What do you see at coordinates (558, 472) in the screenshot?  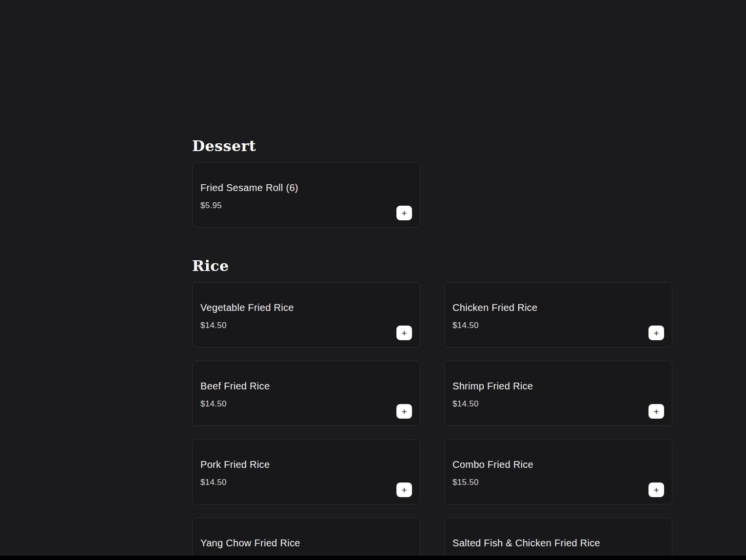 I see `menu-item-card: Combo Fried Rice $15.50 +` at bounding box center [558, 472].